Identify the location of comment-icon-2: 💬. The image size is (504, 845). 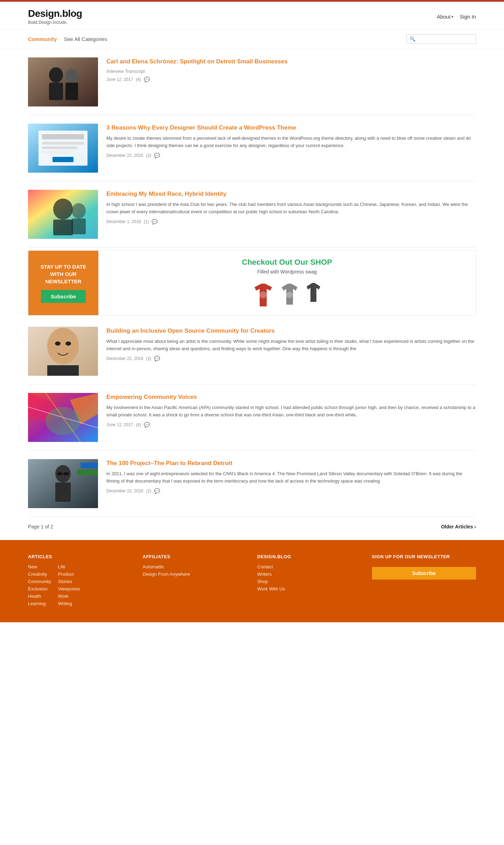
(157, 155).